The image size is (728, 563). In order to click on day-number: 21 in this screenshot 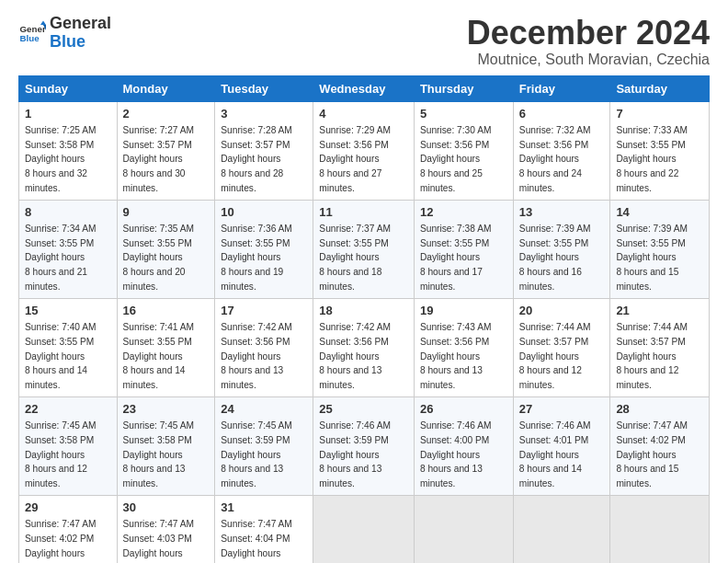, I will do `click(660, 311)`.